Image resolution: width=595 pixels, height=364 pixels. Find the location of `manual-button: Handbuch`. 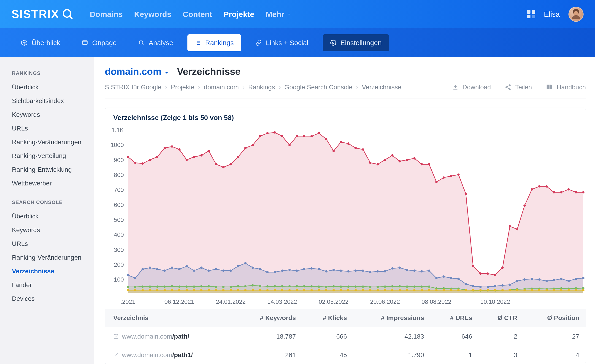

manual-button: Handbuch is located at coordinates (566, 87).